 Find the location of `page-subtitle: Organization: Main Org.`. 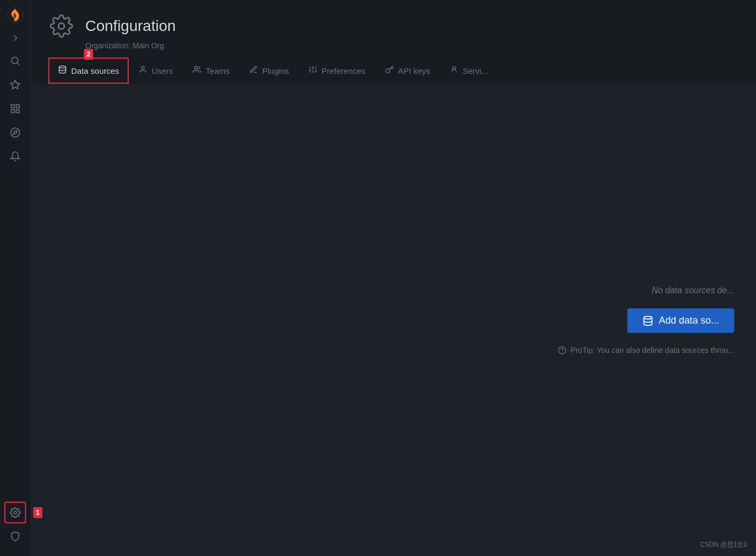

page-subtitle: Organization: Main Org. is located at coordinates (412, 46).